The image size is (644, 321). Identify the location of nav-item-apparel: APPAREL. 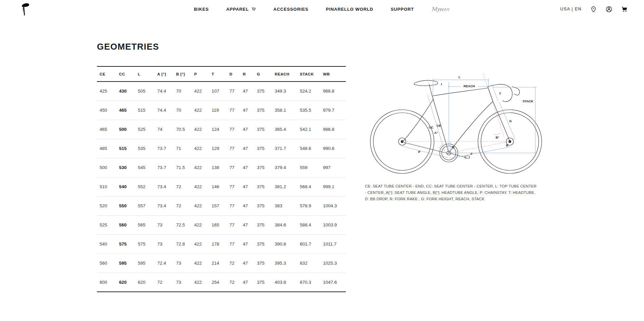
(241, 9).